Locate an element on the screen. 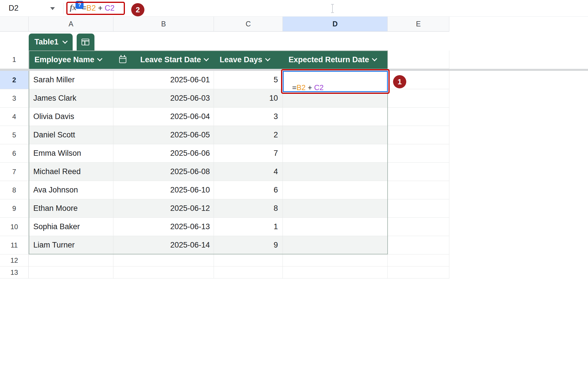 This screenshot has width=588, height=366. cell-leave-start-date: 2025-06-03 is located at coordinates (164, 98).